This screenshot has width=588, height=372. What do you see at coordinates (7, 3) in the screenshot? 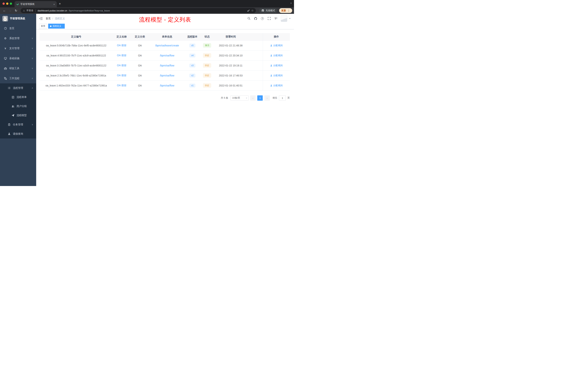
I see `window-minimize-button` at bounding box center [7, 3].